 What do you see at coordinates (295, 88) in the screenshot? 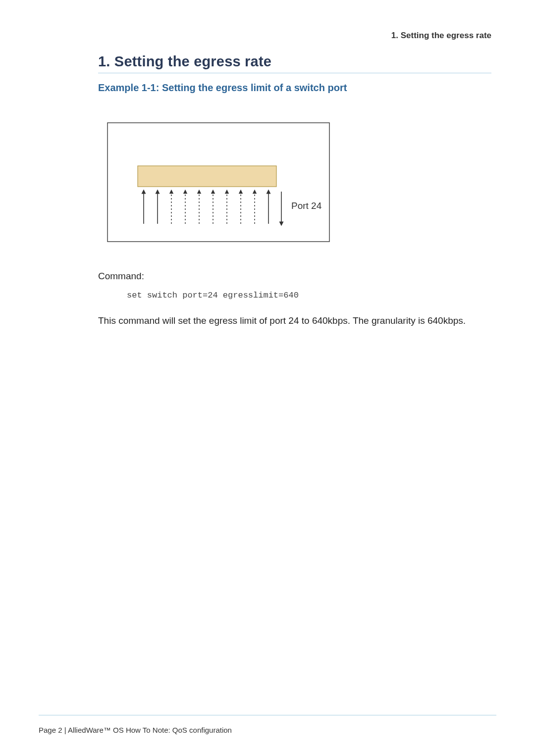
I see `example-title: Example 1-1: Setting the egress limit of…` at bounding box center [295, 88].